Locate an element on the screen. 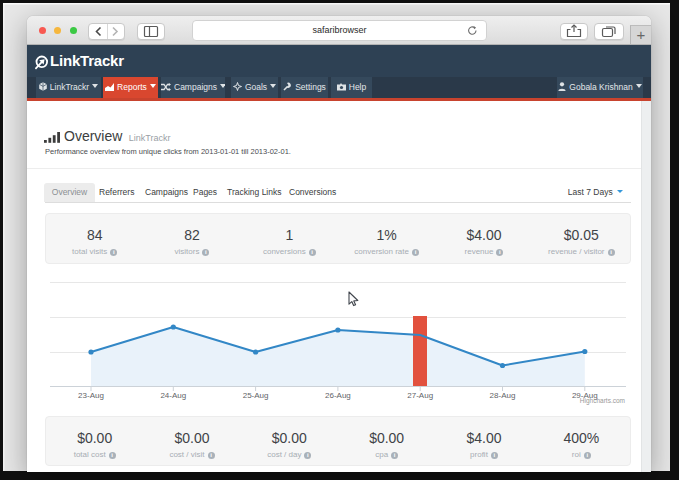 This screenshot has width=679, height=480. svg-text: 23-Aug is located at coordinates (91, 396).